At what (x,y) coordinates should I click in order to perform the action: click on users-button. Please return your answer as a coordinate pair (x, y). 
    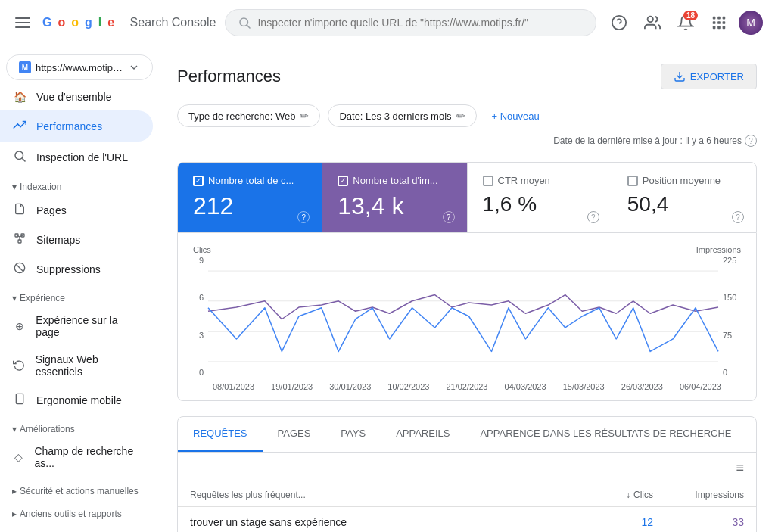
    Looking at the image, I should click on (652, 23).